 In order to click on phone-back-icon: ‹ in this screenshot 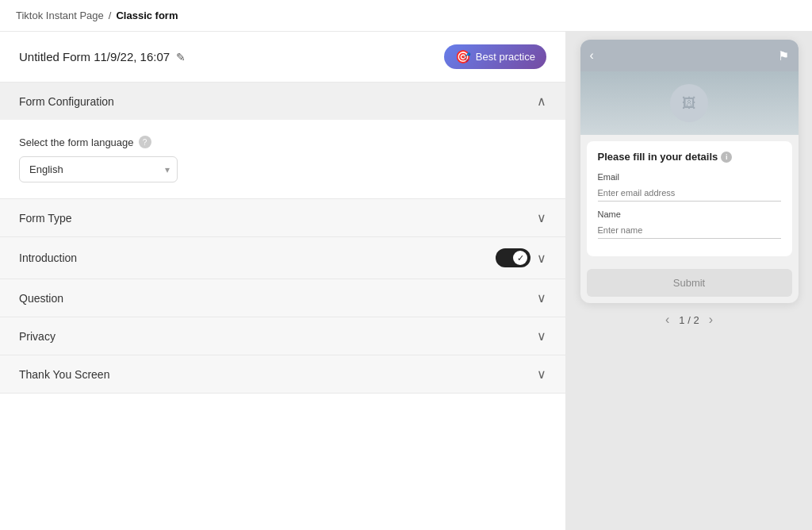, I will do `click(592, 56)`.